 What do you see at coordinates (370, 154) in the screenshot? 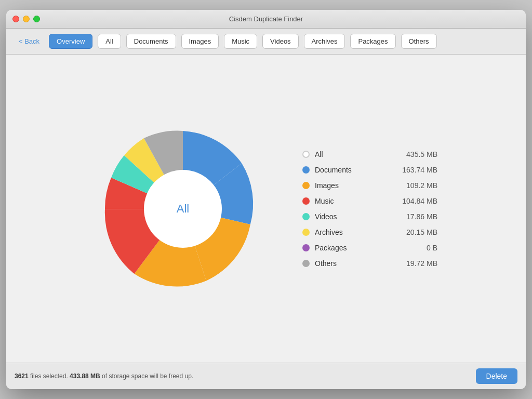
I see `legend-item-all: All 435.5 MB` at bounding box center [370, 154].